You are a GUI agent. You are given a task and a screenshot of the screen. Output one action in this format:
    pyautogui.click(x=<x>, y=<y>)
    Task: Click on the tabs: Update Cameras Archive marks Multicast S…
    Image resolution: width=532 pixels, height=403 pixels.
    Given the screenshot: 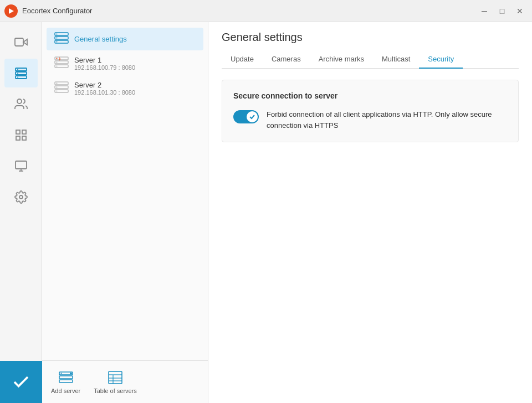 What is the action you would take?
    pyautogui.click(x=370, y=60)
    